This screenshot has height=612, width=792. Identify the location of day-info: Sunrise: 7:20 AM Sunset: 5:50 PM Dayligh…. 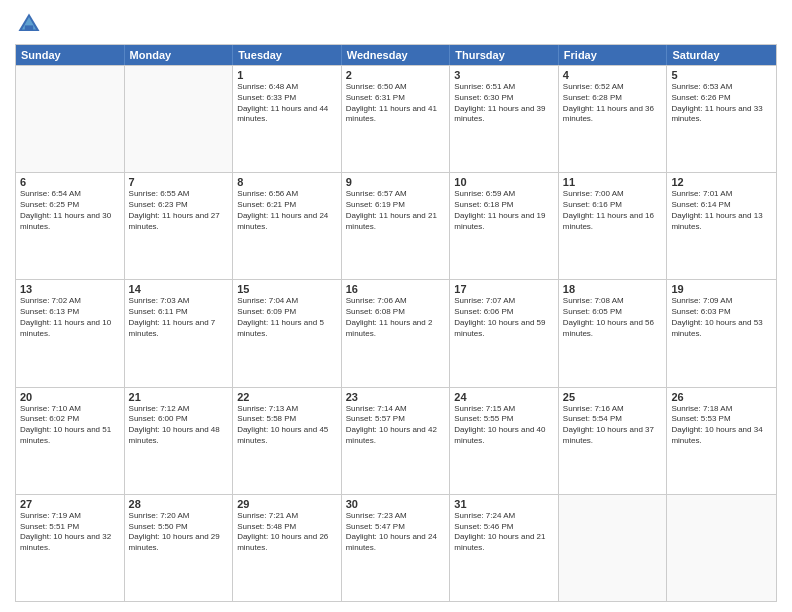
(179, 532).